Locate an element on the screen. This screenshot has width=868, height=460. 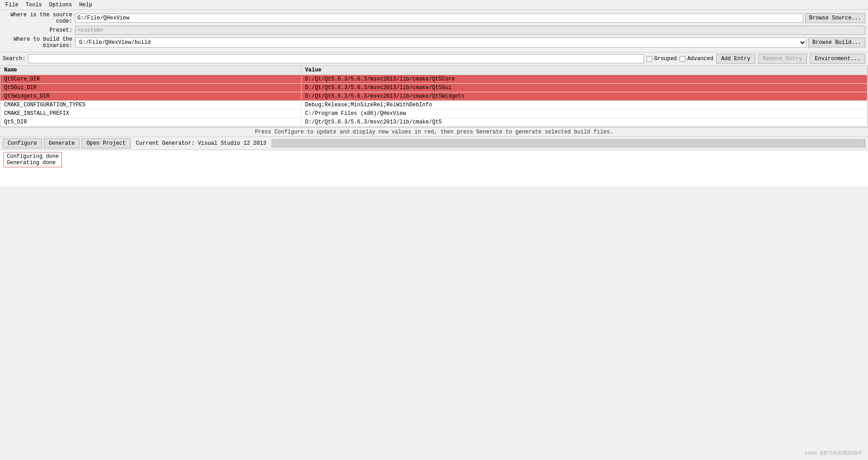
search-input is located at coordinates (335, 59).